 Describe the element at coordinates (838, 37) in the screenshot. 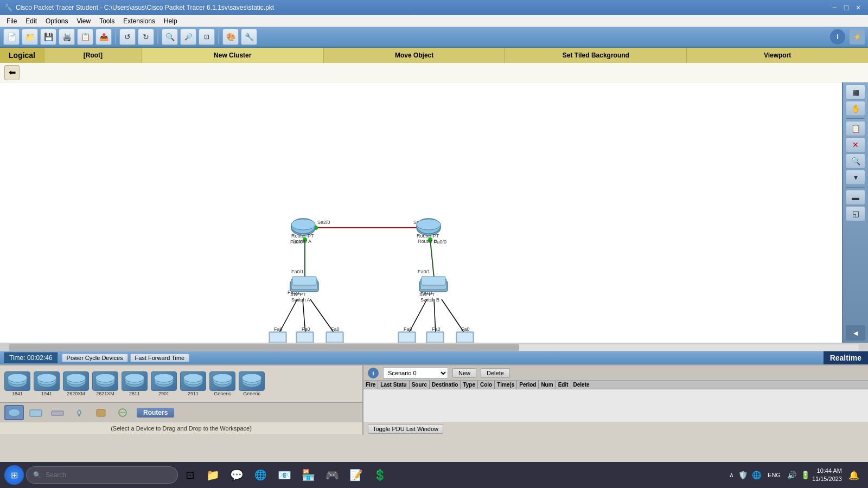

I see `info-button: i` at that location.